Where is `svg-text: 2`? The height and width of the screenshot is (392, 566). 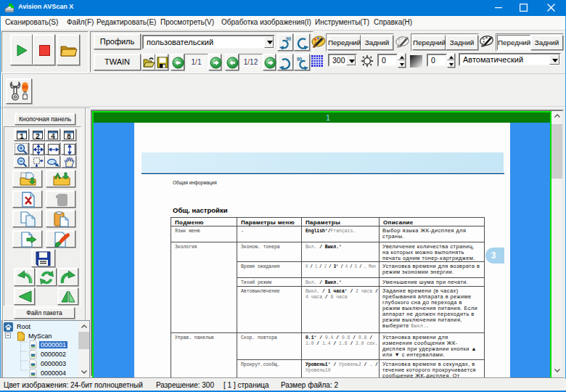 svg-text: 2 is located at coordinates (38, 136).